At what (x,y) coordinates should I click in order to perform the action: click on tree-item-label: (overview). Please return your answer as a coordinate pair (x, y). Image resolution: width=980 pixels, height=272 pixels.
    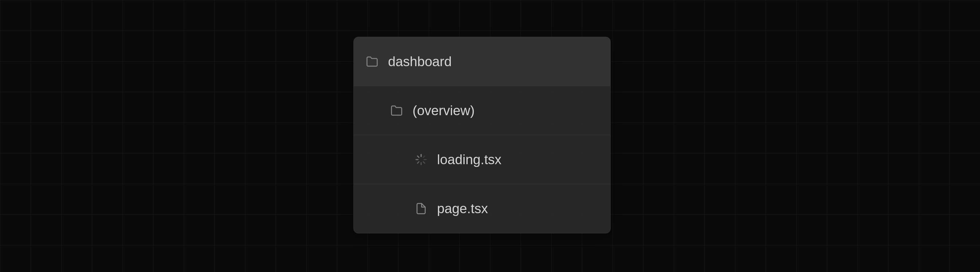
    Looking at the image, I should click on (444, 111).